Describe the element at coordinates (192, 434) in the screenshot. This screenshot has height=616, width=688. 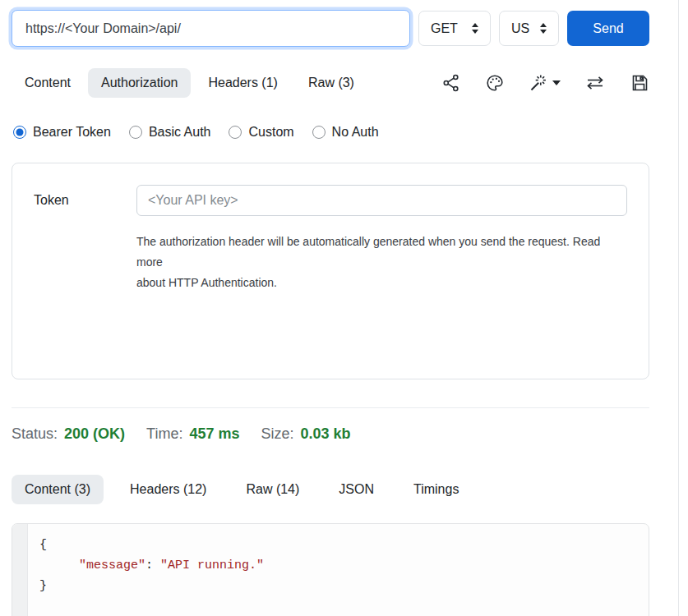
I see `status-time: Time: 457 ms` at that location.